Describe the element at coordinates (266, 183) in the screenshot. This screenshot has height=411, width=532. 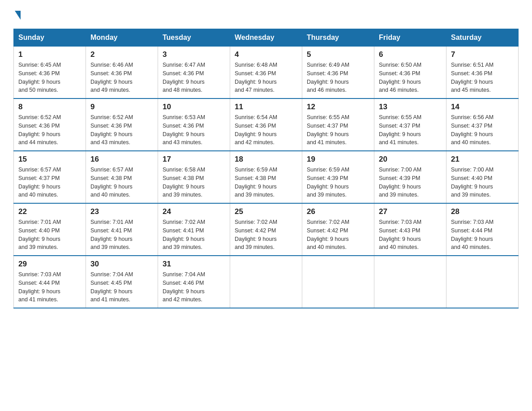
I see `day-info: Sunrise: 6:59 AMSunset: 4:38 PMDaylight:…` at that location.